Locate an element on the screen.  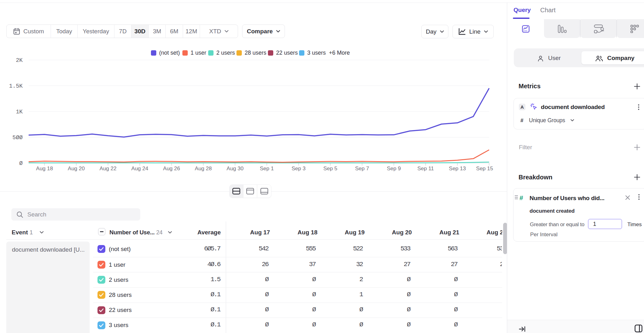
svg-text: Aug 22 is located at coordinates (108, 168).